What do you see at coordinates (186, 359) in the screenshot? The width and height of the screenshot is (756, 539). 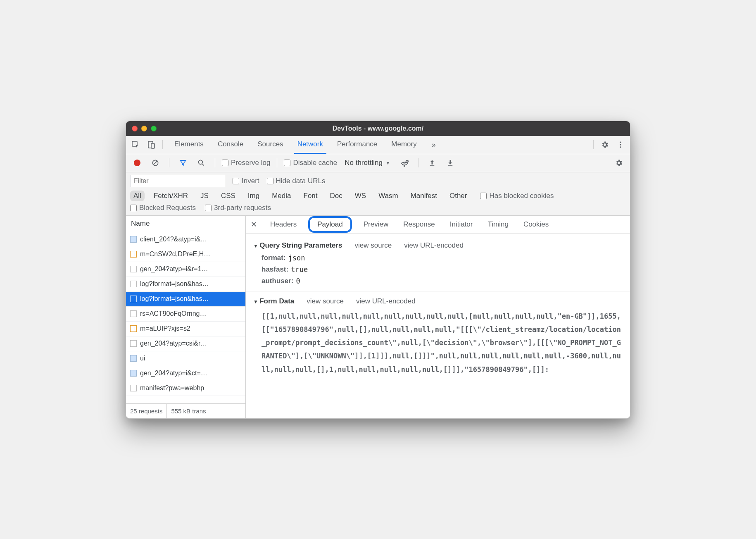 I see `request-row: ui` at bounding box center [186, 359].